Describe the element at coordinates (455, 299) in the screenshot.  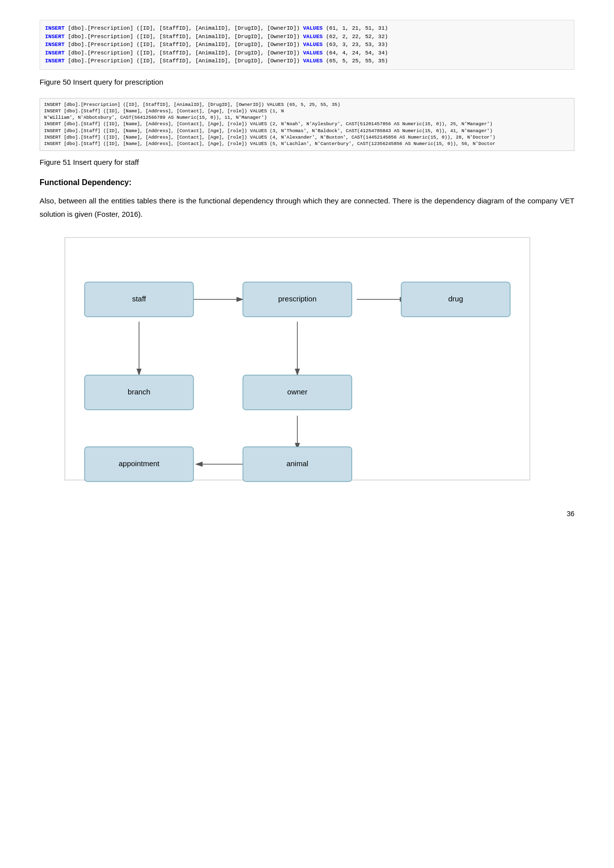
I see `node-drug-label: drug` at that location.